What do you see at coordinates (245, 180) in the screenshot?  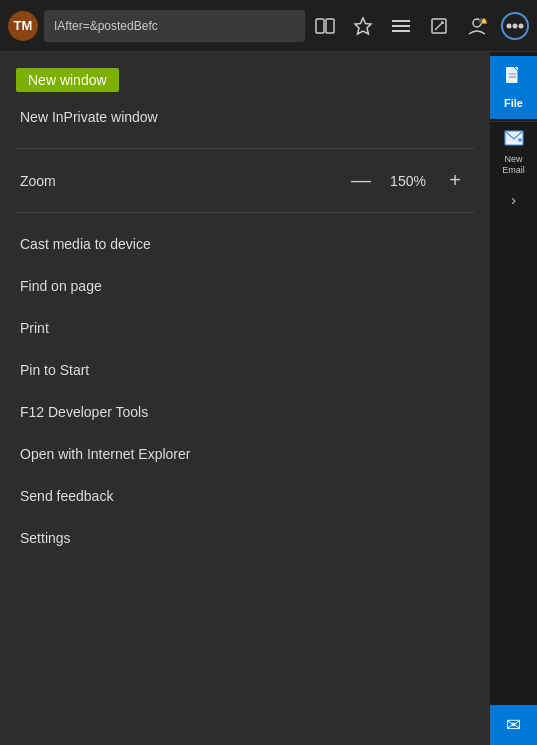 I see `zoom-control: Zoom — 150% +` at bounding box center [245, 180].